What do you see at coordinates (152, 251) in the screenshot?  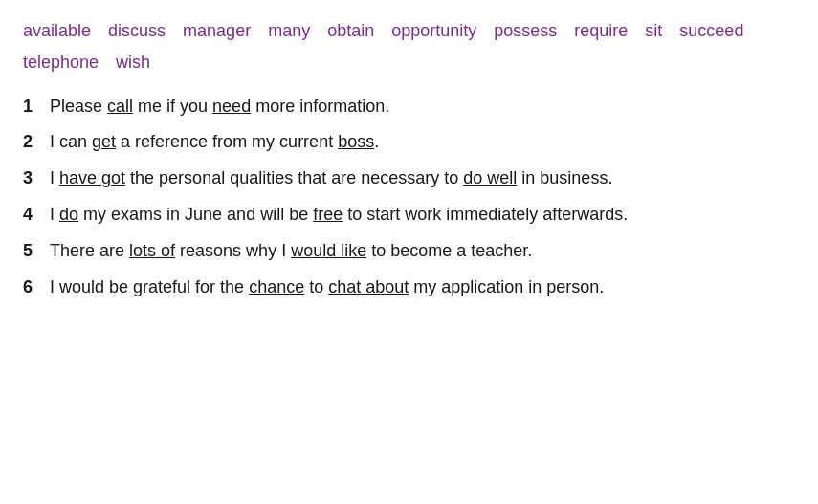 I see `underlined-word: lots of` at bounding box center [152, 251].